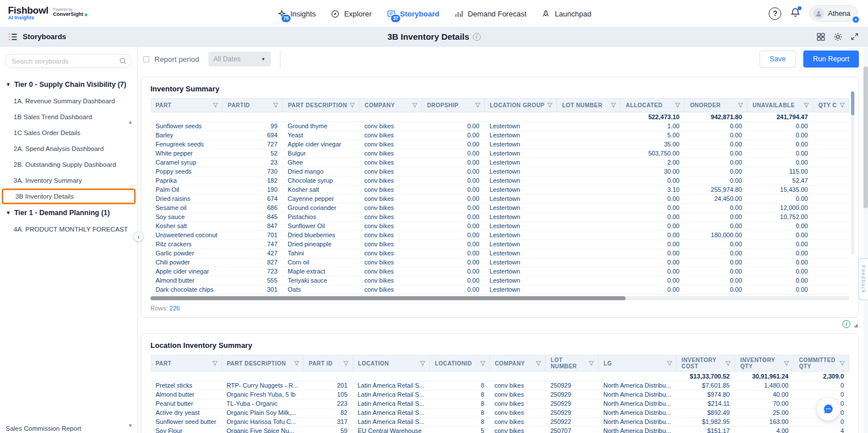  I want to click on sidebar-scroll-down-icon: ▼, so click(131, 426).